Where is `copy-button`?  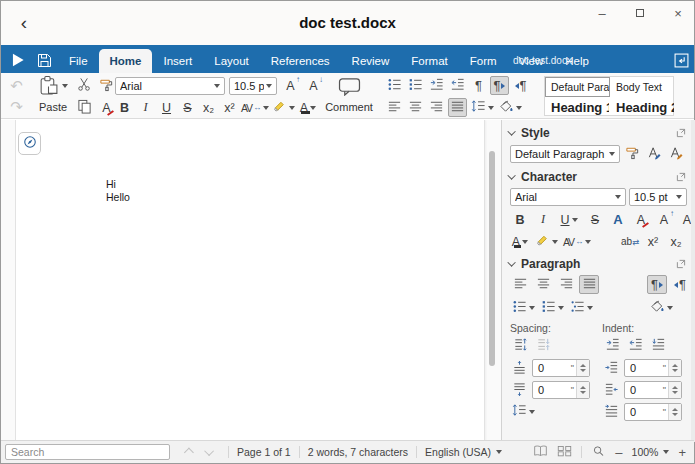
copy-button is located at coordinates (84, 108).